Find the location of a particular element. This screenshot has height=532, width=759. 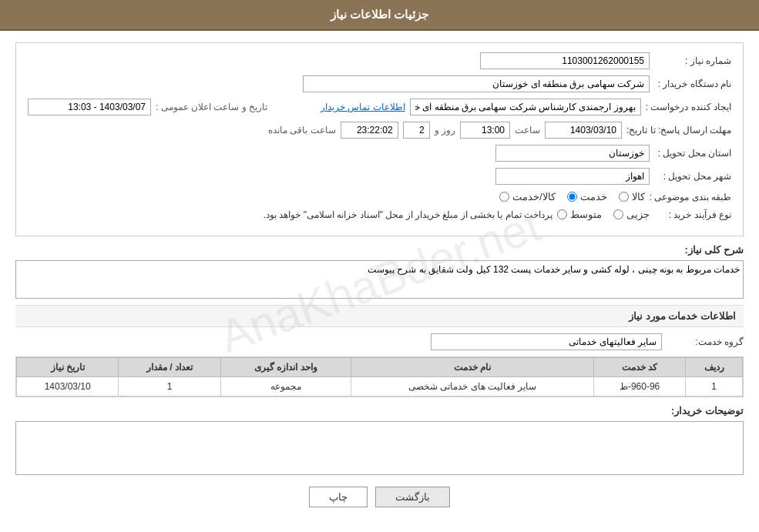

process-type-radio-group: متوسط جزیی is located at coordinates (603, 214).